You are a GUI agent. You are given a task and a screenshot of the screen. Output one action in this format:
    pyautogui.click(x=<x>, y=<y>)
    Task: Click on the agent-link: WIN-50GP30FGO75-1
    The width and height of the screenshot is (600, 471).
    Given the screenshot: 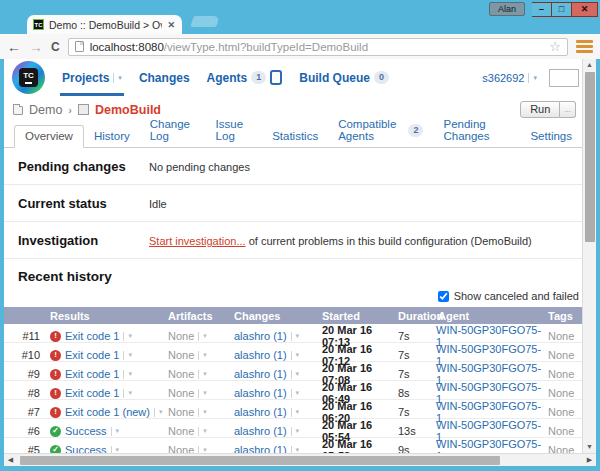 What is the action you would take?
    pyautogui.click(x=488, y=446)
    